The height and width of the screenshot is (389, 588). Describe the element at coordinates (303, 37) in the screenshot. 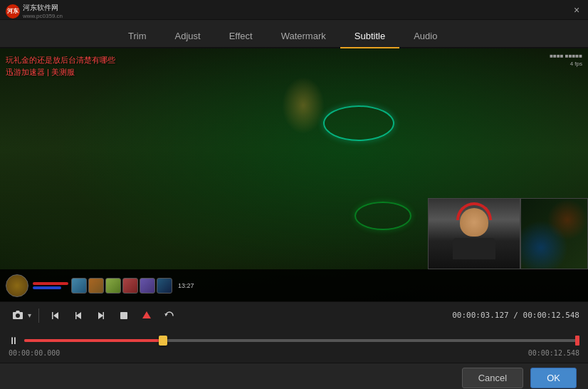

I see `tab-watermark: Watermark` at that location.